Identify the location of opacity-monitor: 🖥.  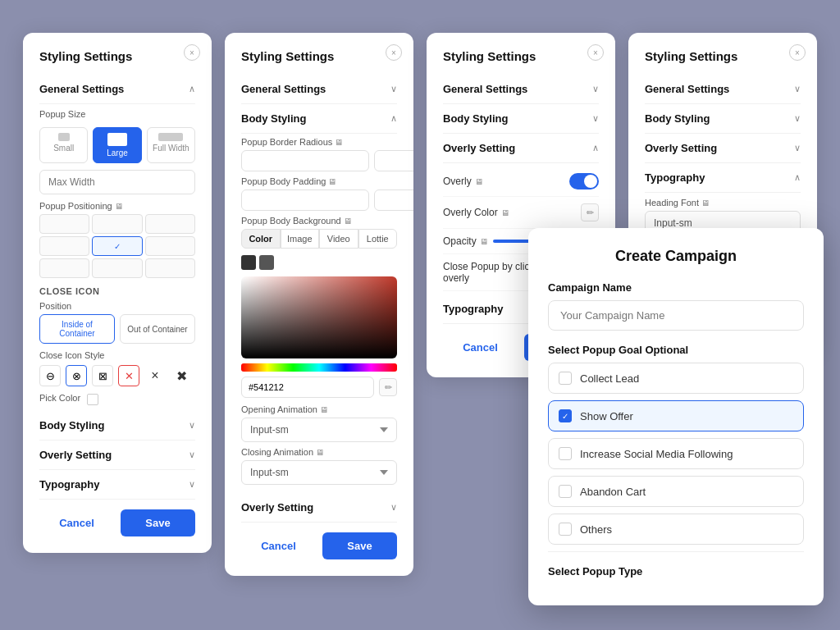
(484, 241).